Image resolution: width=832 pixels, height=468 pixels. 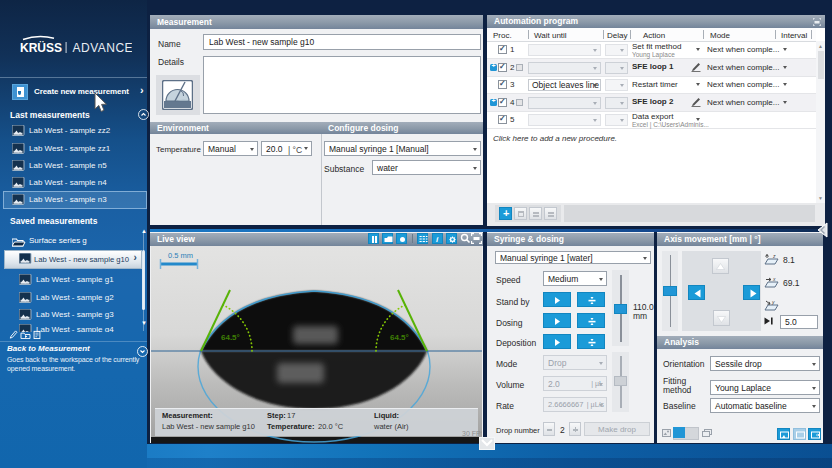 What do you see at coordinates (276, 416) in the screenshot?
I see `svg-text: Step:` at bounding box center [276, 416].